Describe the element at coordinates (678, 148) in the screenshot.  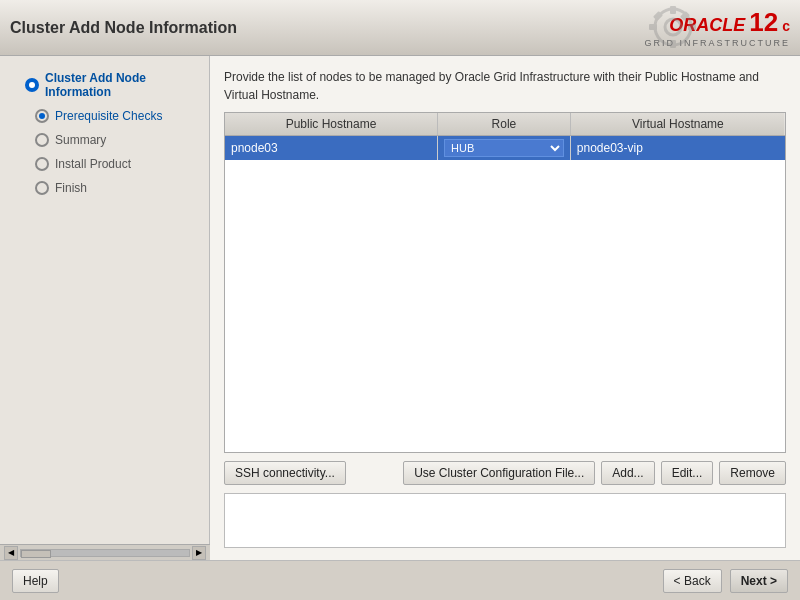
I see `cell-virtual-hostname: pnode03-vip` at that location.